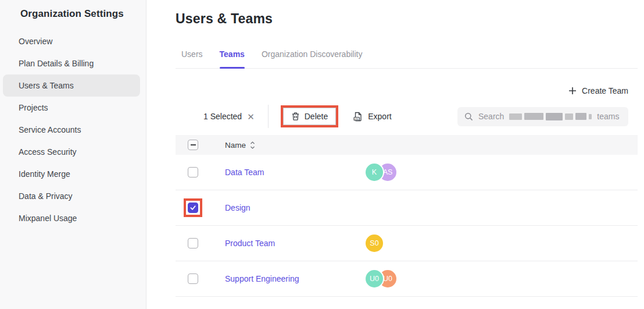 Image resolution: width=644 pixels, height=309 pixels. What do you see at coordinates (309, 116) in the screenshot?
I see `delete-button-highlight: Delete` at bounding box center [309, 116].